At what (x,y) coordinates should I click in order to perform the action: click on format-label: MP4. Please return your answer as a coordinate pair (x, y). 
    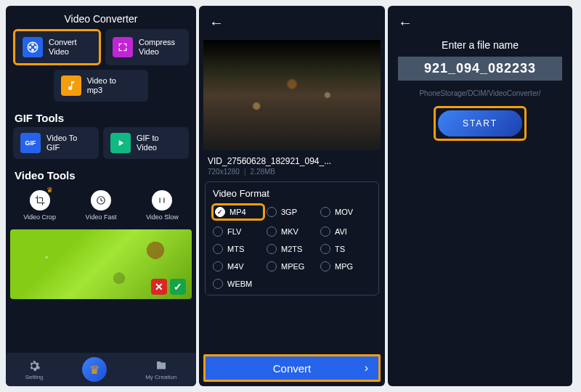
    Looking at the image, I should click on (238, 212).